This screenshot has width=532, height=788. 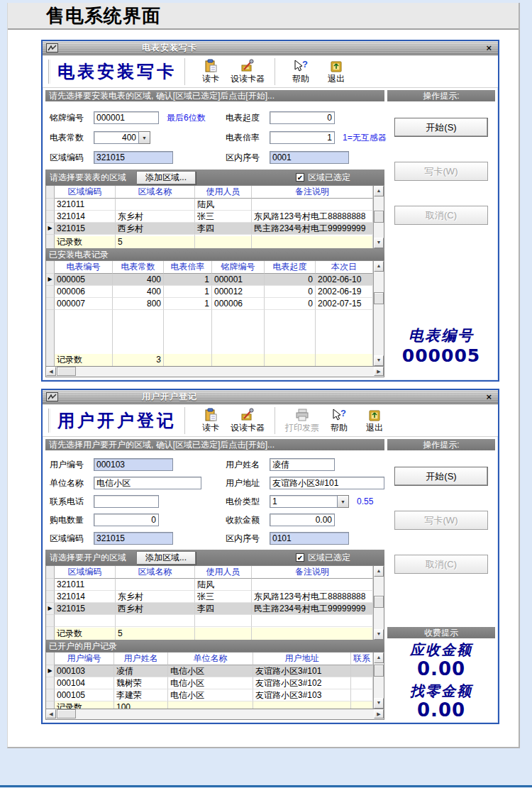 I want to click on constant-select, so click(x=116, y=138).